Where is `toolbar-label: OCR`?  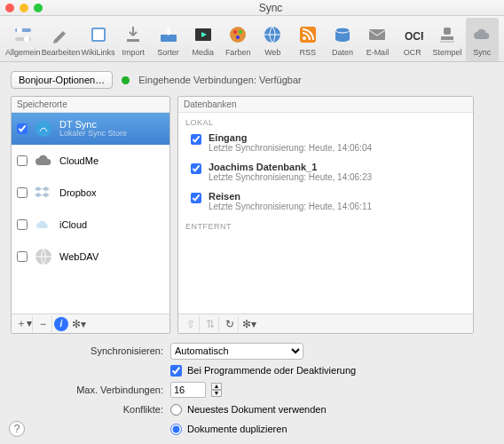
toolbar-label: OCR is located at coordinates (413, 52).